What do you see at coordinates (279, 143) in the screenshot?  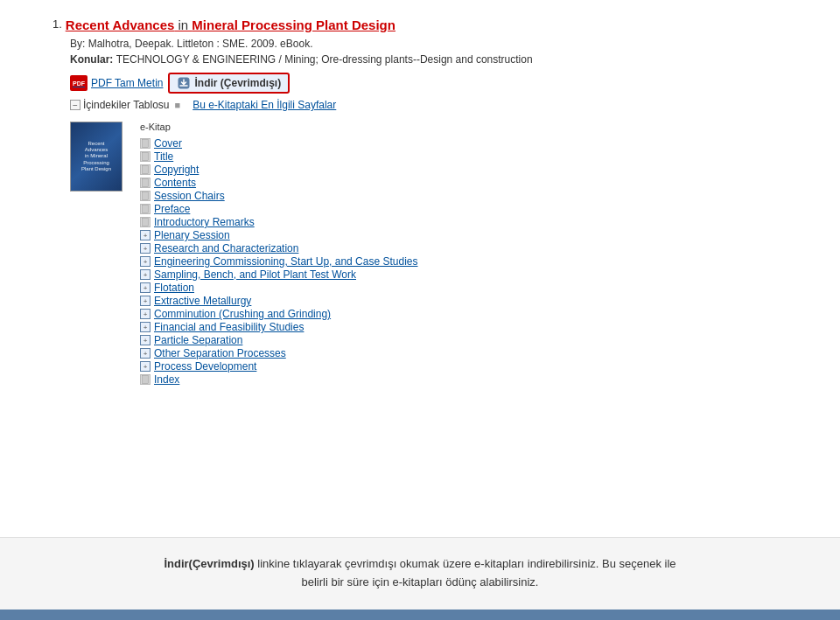 I see `toc-item: Cover` at bounding box center [279, 143].